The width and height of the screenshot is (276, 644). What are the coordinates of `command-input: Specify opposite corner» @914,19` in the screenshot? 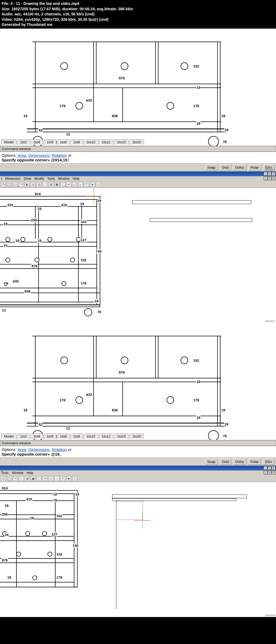 It's located at (138, 160).